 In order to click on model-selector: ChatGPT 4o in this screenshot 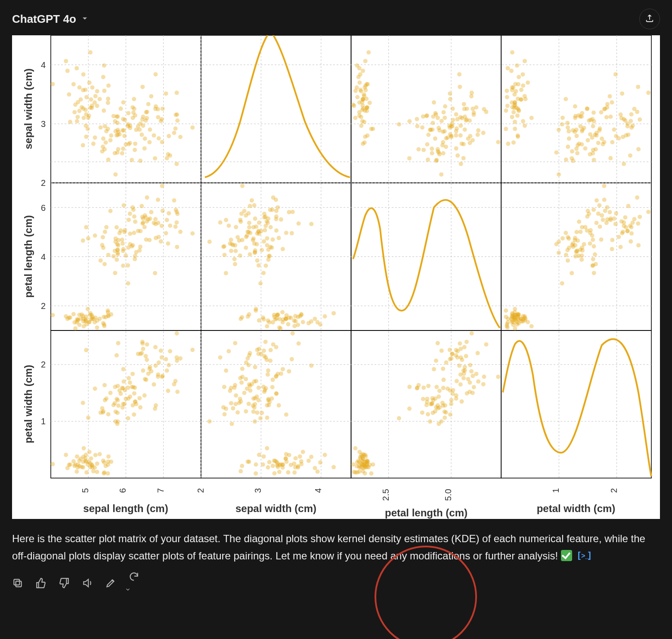, I will do `click(51, 19)`.